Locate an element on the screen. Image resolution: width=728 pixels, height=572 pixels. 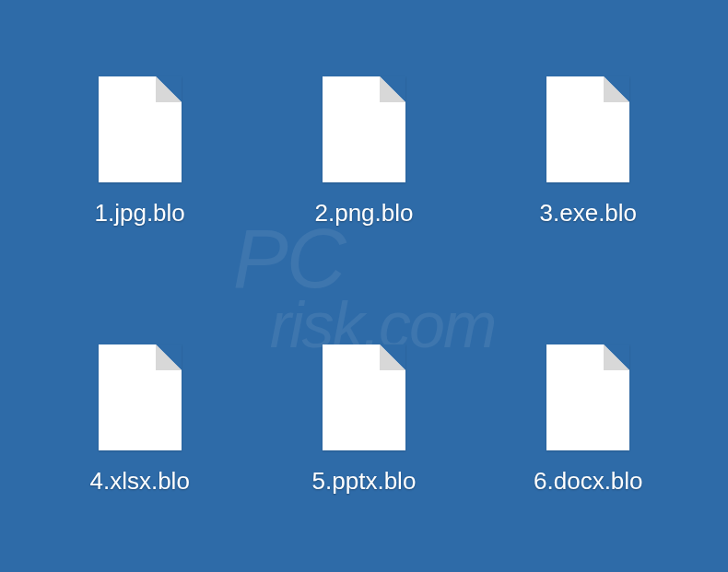
file-item: 6.docx.blo is located at coordinates (588, 420).